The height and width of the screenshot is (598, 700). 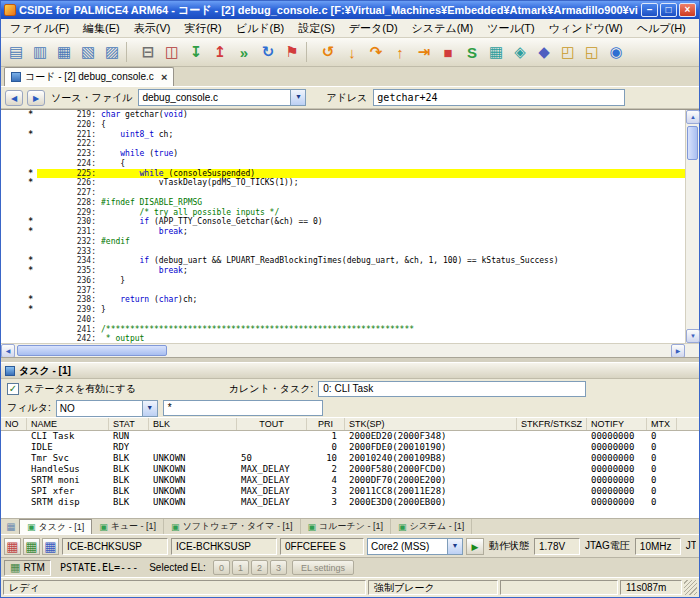 What do you see at coordinates (350, 350) in the screenshot?
I see `editor-horizontal-scrollbar: ◀ ▶` at bounding box center [350, 350].